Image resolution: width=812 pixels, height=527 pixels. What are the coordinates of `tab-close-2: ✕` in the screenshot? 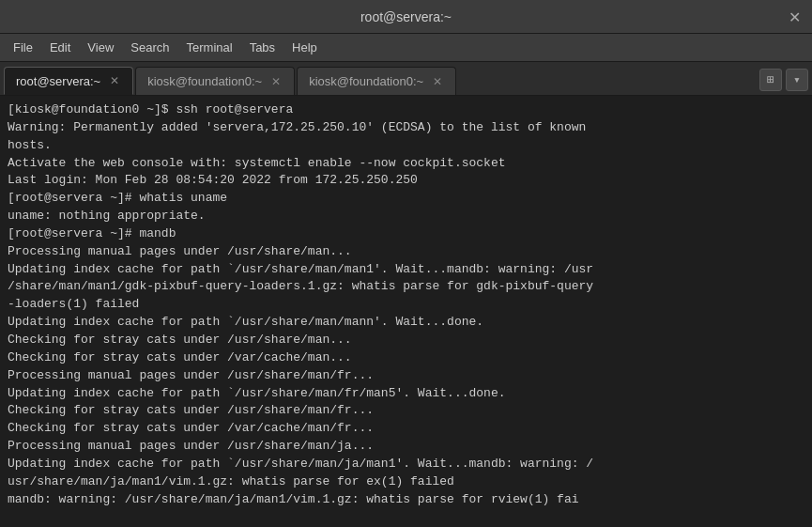 It's located at (437, 82).